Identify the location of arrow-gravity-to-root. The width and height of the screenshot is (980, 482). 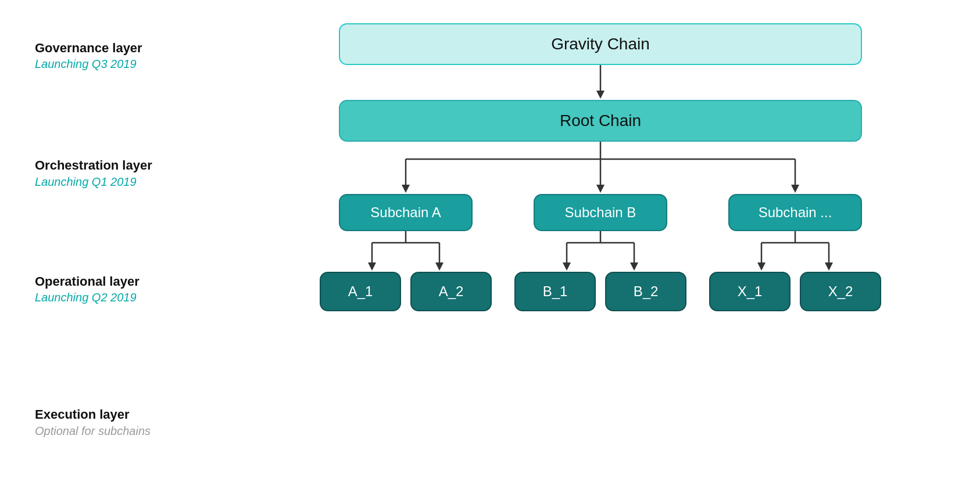
(600, 82).